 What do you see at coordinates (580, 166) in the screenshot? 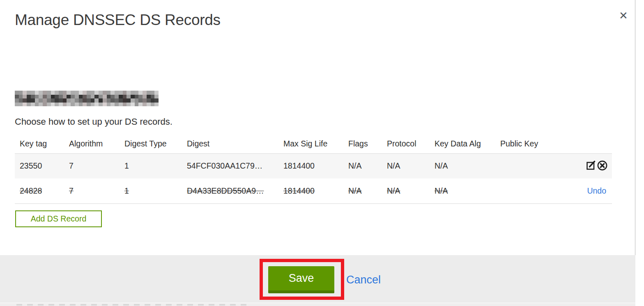
I see `row-actions` at bounding box center [580, 166].